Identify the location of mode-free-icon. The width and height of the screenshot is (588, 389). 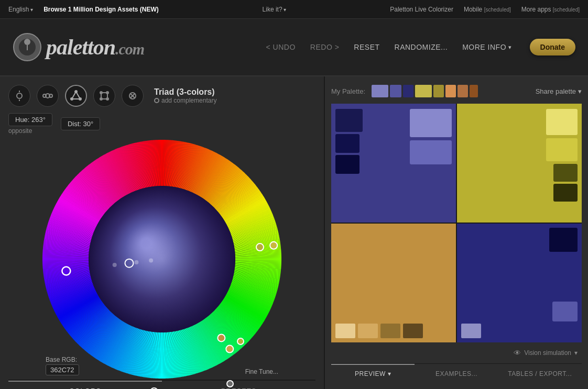
(133, 96).